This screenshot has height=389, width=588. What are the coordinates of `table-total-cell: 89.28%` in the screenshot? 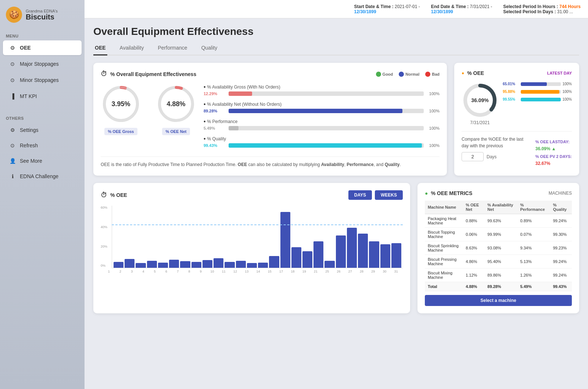 It's located at (501, 287).